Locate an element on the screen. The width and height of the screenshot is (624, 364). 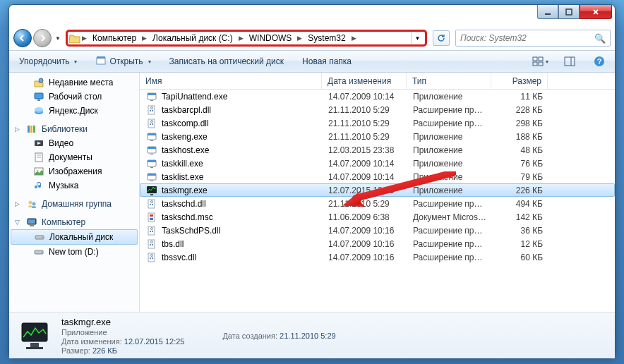
open-button: Открыть is located at coordinates (123, 62).